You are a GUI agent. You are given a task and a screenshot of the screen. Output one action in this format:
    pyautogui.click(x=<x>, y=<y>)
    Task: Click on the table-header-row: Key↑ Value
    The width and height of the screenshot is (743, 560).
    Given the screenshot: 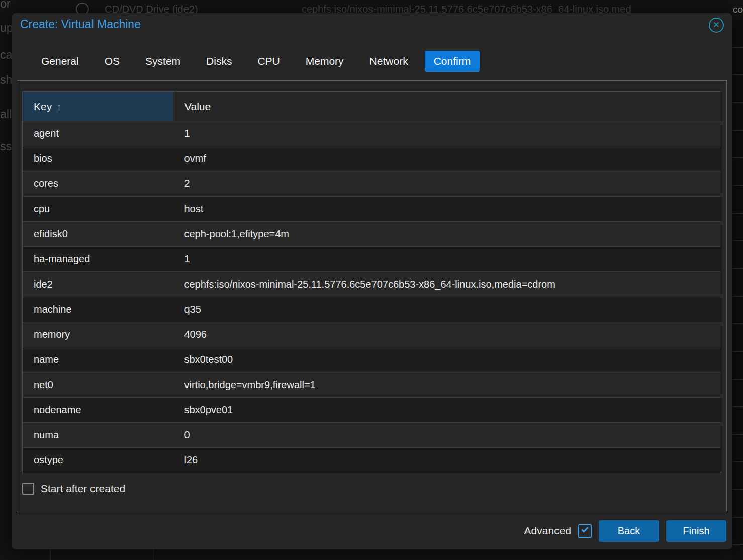 What is the action you would take?
    pyautogui.click(x=372, y=107)
    